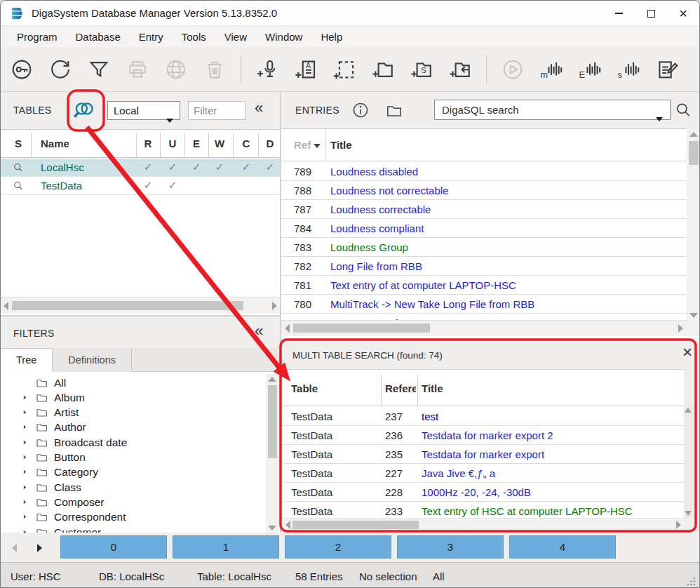 This screenshot has width=700, height=588. Describe the element at coordinates (173, 143) in the screenshot. I see `tables-column-u: U` at that location.